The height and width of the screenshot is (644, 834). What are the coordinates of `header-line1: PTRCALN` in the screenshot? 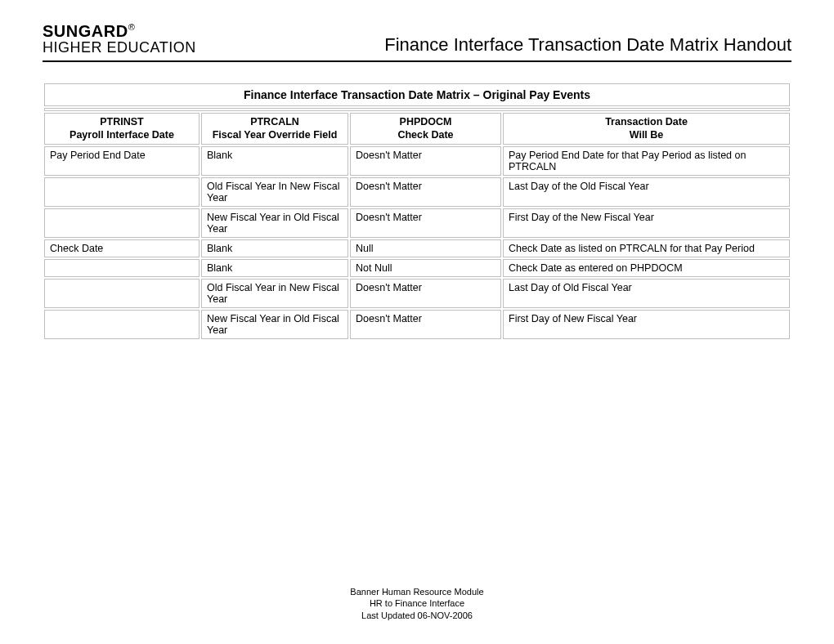 It's located at (275, 122).